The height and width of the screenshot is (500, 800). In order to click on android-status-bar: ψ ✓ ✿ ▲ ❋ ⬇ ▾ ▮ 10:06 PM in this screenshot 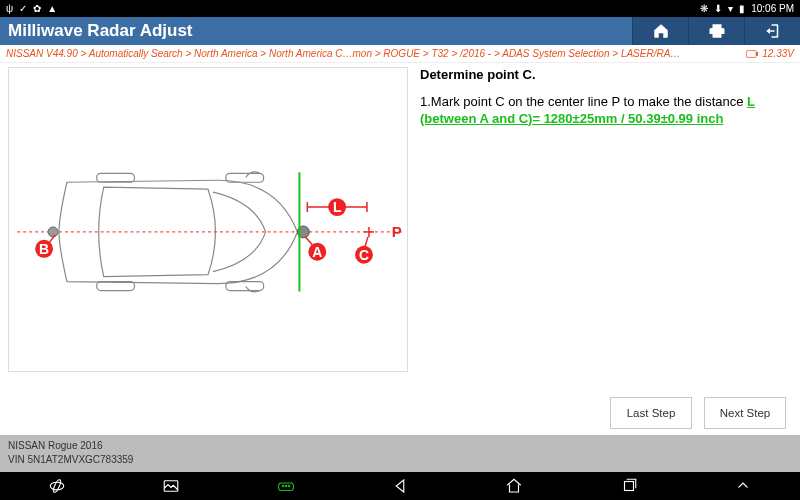, I will do `click(400, 8)`.